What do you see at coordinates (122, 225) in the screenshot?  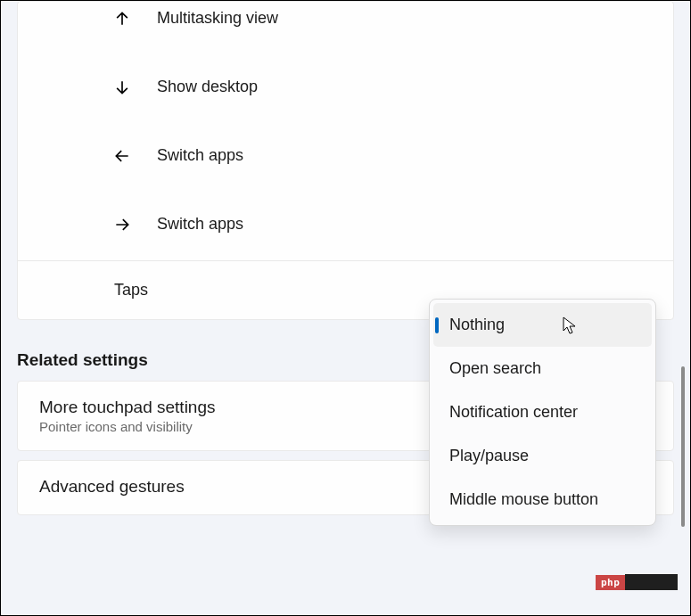 I see `arrow-right-icon` at bounding box center [122, 225].